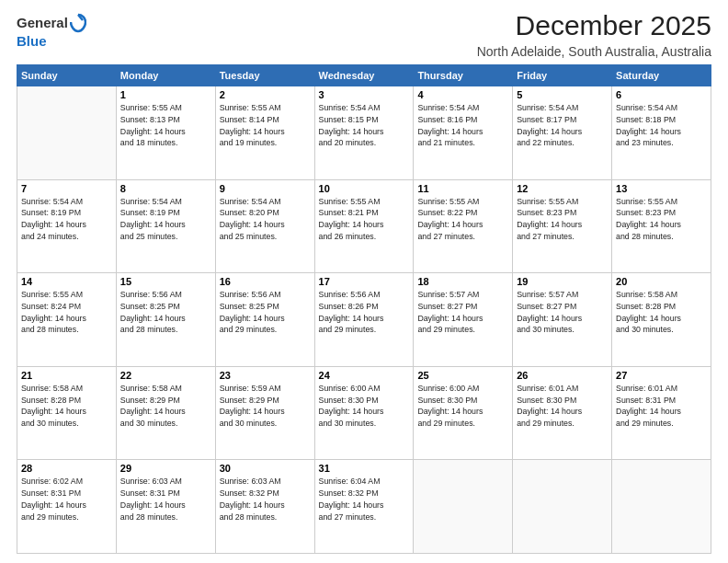 The height and width of the screenshot is (563, 728). I want to click on calendar-cell: 27Sunrise: 6:01 AMSunset: 8:31 PMDayligh…, so click(662, 413).